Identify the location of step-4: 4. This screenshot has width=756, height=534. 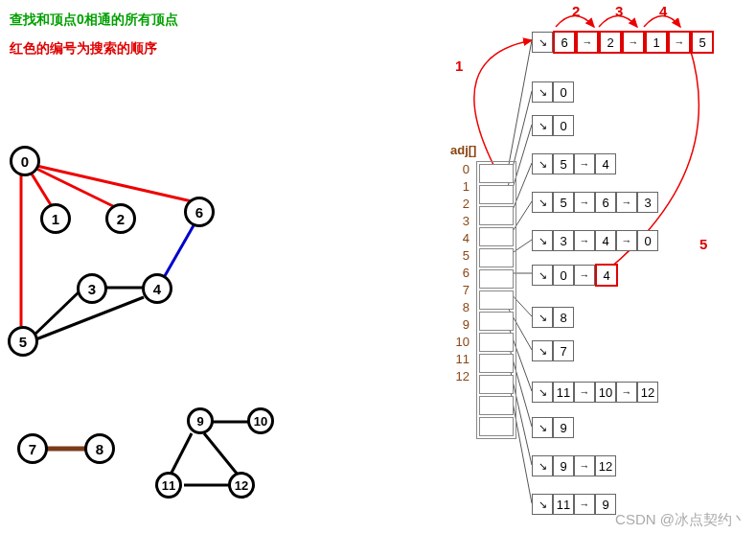
(663, 12).